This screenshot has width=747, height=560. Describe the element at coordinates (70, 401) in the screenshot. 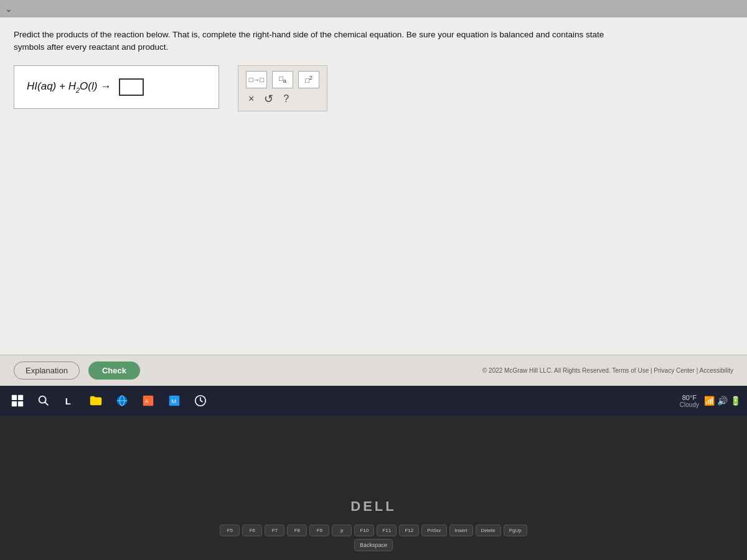

I see `taskview-button: L` at that location.